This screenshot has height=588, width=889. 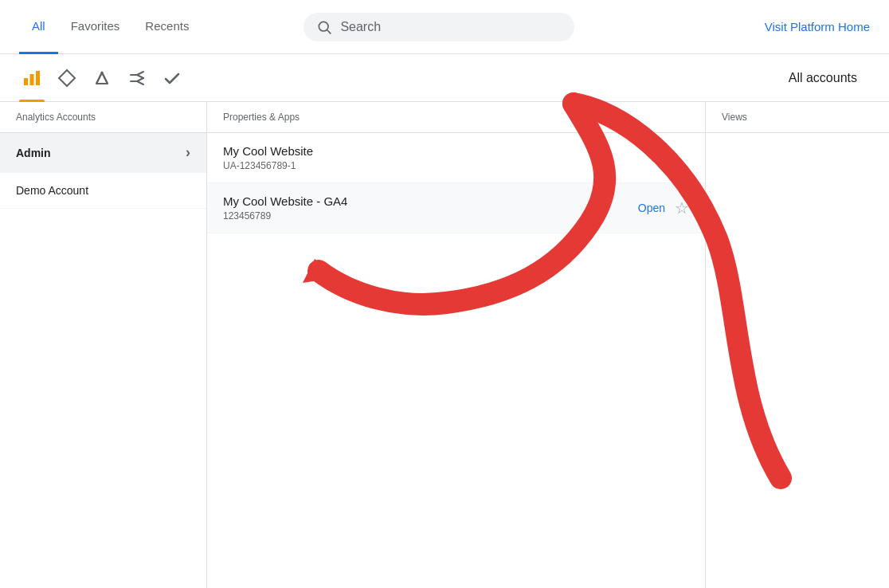 I want to click on views-column-header: Views, so click(x=797, y=118).